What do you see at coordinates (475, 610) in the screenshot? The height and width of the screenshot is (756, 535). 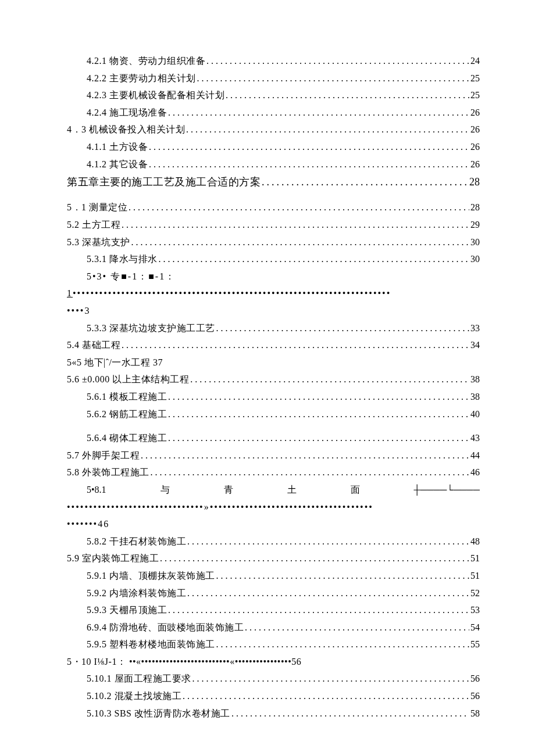 I see `toc-page: 53` at bounding box center [475, 610].